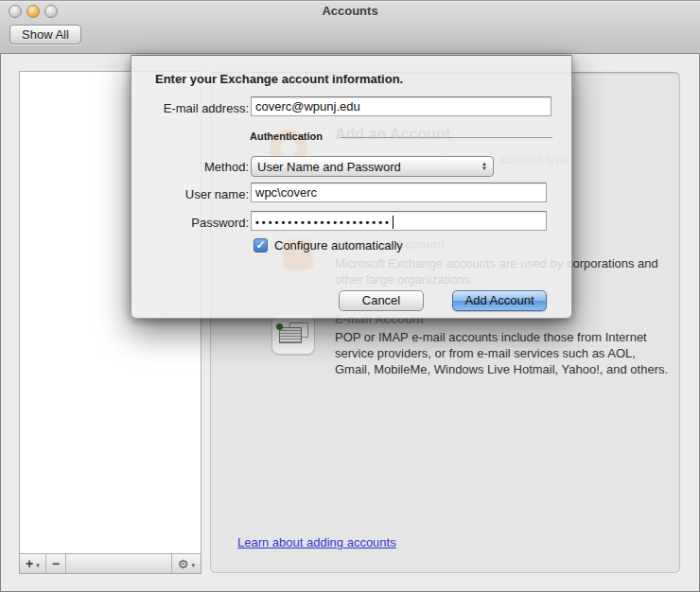 The width and height of the screenshot is (700, 592). What do you see at coordinates (190, 166) in the screenshot?
I see `method-label: Method:` at bounding box center [190, 166].